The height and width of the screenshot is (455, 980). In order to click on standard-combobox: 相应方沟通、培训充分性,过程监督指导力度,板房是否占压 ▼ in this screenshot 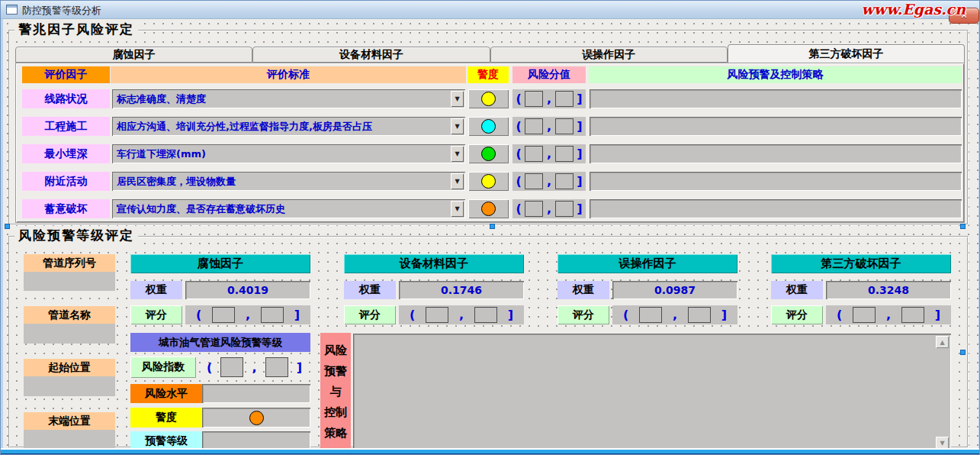, I will do `click(288, 127)`.